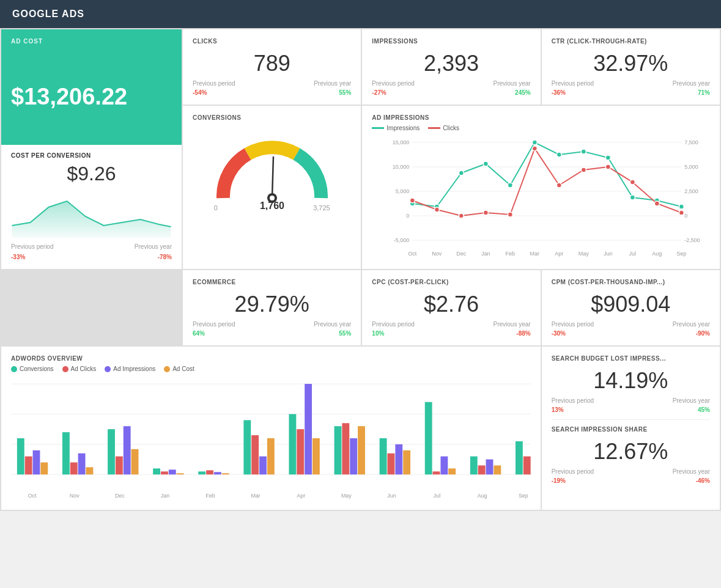 Image resolution: width=721 pixels, height=588 pixels. What do you see at coordinates (271, 438) in the screenshot?
I see `adwords-bar-chart: Oct Nov Dec Jan Feb Mar Apr May Jun Jul …` at bounding box center [271, 438].